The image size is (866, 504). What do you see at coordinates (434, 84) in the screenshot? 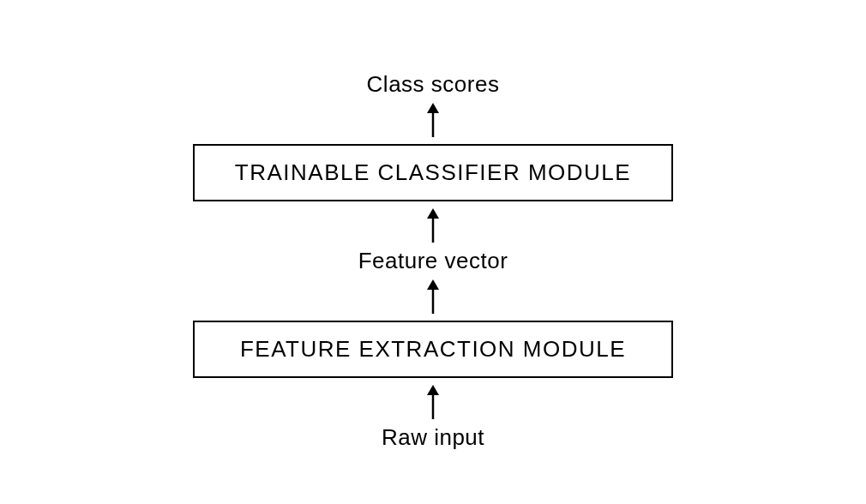
I see `output-label: Class scores` at bounding box center [434, 84].